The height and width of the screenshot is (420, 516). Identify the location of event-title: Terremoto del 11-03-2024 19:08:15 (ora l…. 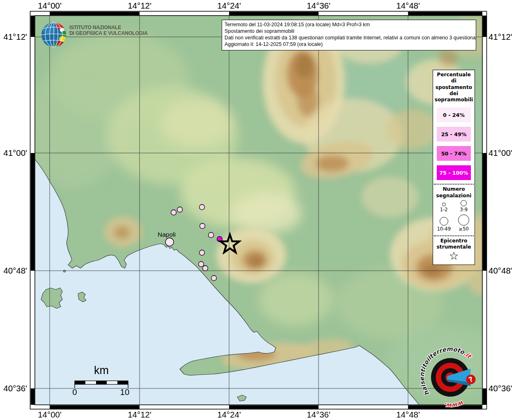
(349, 25).